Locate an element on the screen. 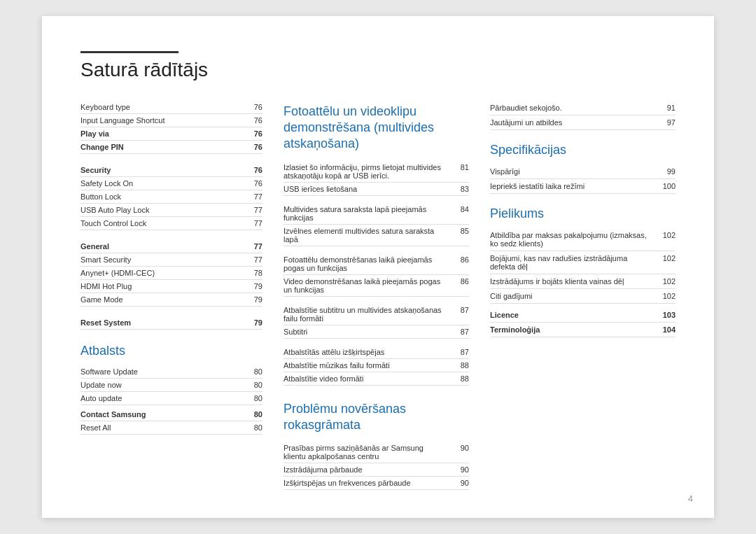 This screenshot has width=756, height=534. toc-label: Reset All is located at coordinates (162, 428).